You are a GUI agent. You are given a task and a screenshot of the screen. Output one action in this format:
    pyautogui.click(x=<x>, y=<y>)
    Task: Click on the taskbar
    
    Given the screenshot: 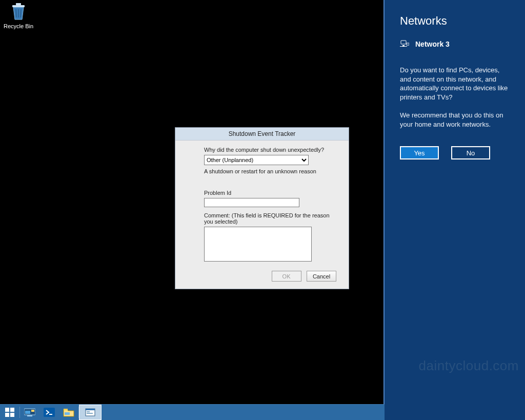 What is the action you would take?
    pyautogui.click(x=192, y=412)
    